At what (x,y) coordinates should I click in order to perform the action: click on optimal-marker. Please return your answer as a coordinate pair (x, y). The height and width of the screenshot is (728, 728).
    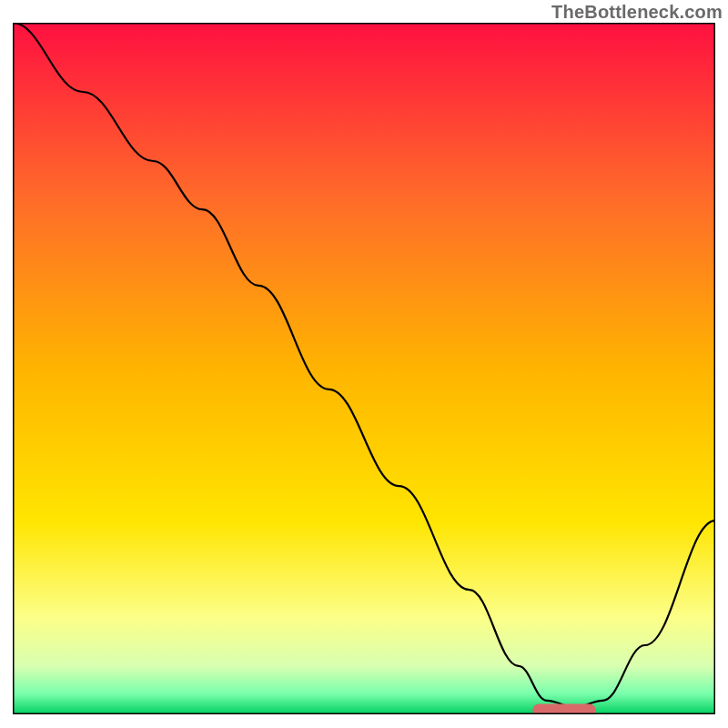
    Looking at the image, I should click on (564, 709).